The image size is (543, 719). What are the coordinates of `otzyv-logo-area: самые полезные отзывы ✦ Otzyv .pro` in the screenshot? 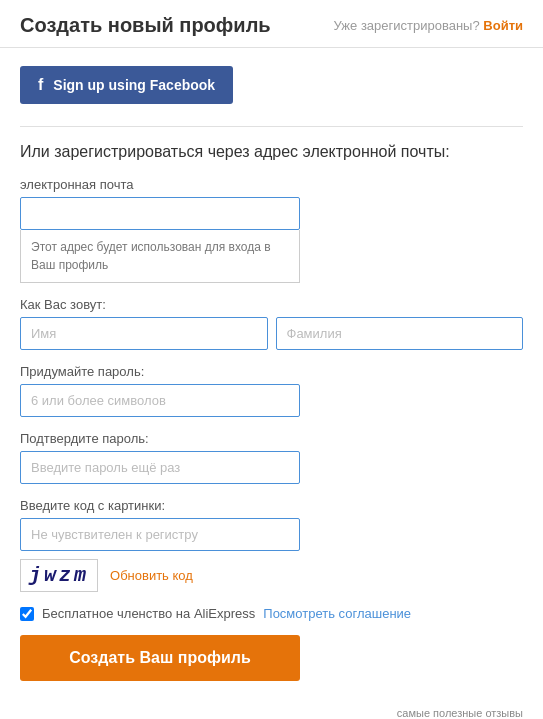 It's located at (460, 713).